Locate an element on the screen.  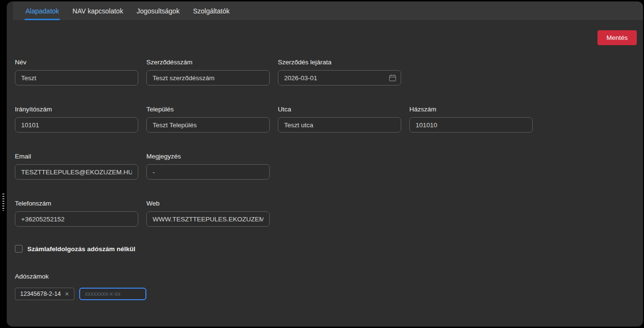
iranyitoszam-input is located at coordinates (77, 125).